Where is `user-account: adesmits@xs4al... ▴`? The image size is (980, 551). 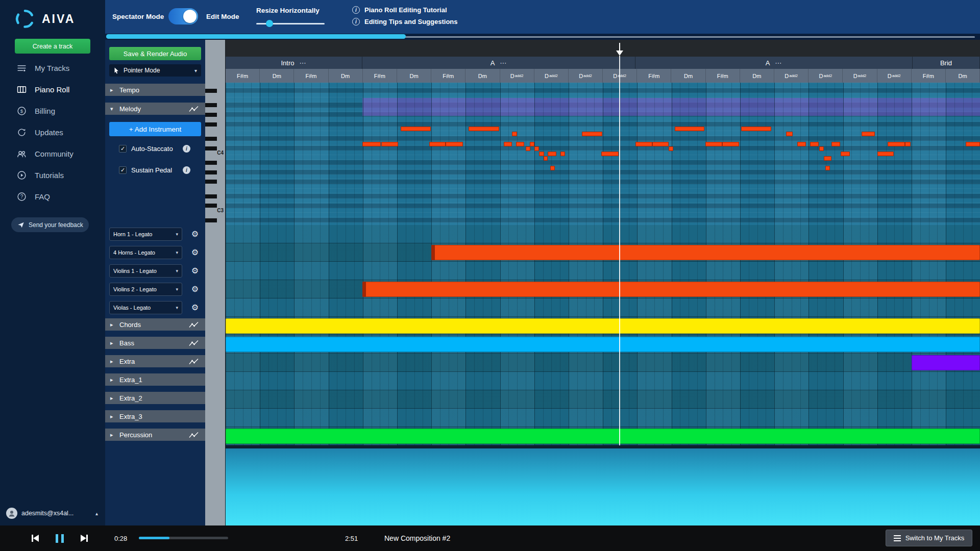
user-account: adesmits@xs4al... ▴ is located at coordinates (56, 513).